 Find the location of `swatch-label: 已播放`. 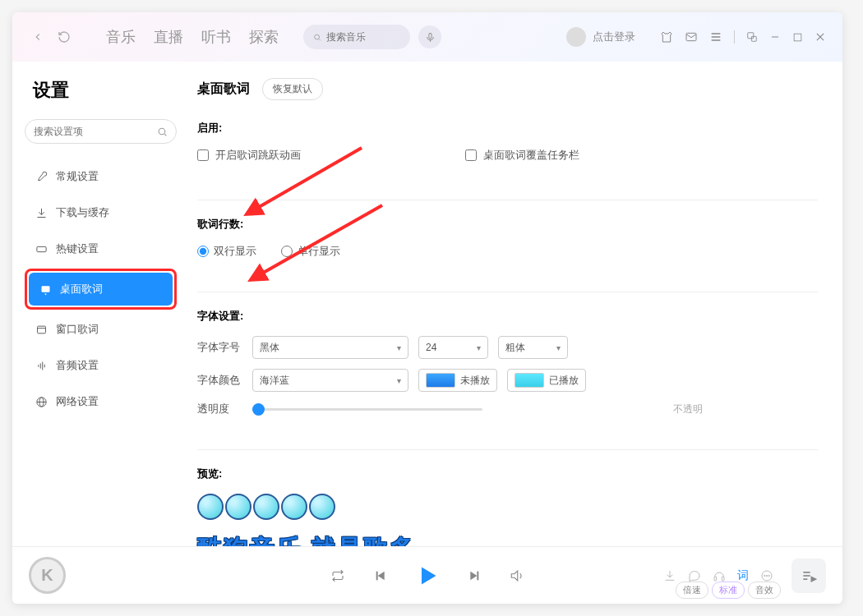

swatch-label: 已播放 is located at coordinates (564, 381).